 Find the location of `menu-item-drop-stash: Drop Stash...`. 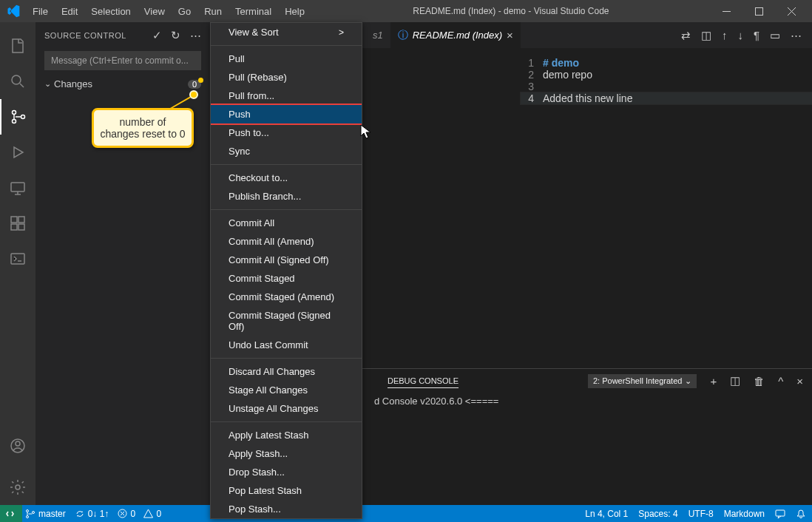

menu-item-drop-stash: Drop Stash... is located at coordinates (286, 472).